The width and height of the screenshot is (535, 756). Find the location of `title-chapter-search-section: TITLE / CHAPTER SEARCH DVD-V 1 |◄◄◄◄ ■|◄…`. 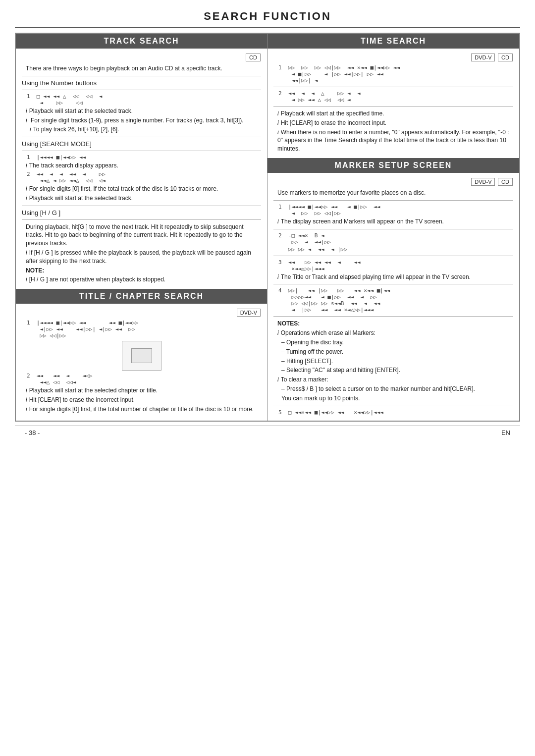

title-chapter-search-section: TITLE / CHAPTER SEARCH DVD-V 1 |◄◄◄◄ ■|◄… is located at coordinates (142, 354).